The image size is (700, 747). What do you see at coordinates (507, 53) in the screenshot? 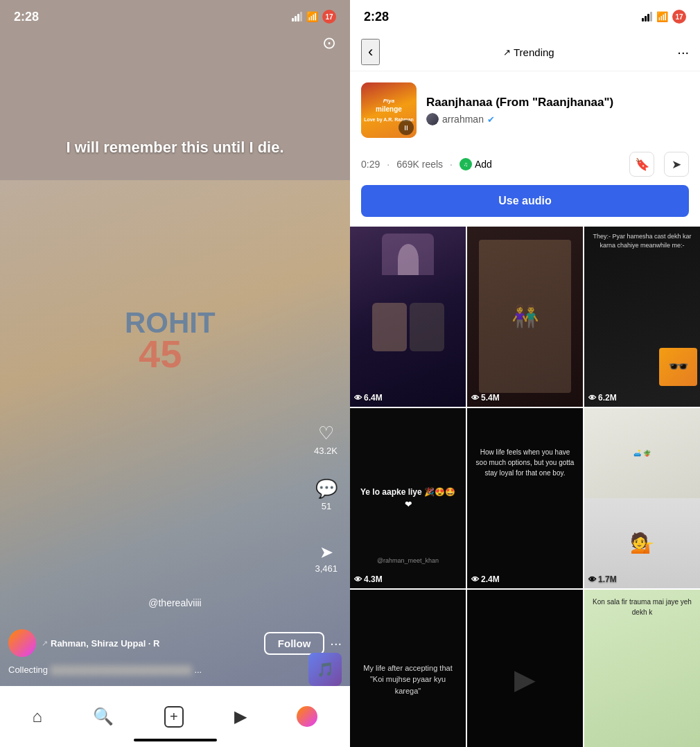
I see `trending-arrow-icon: ↗` at bounding box center [507, 53].